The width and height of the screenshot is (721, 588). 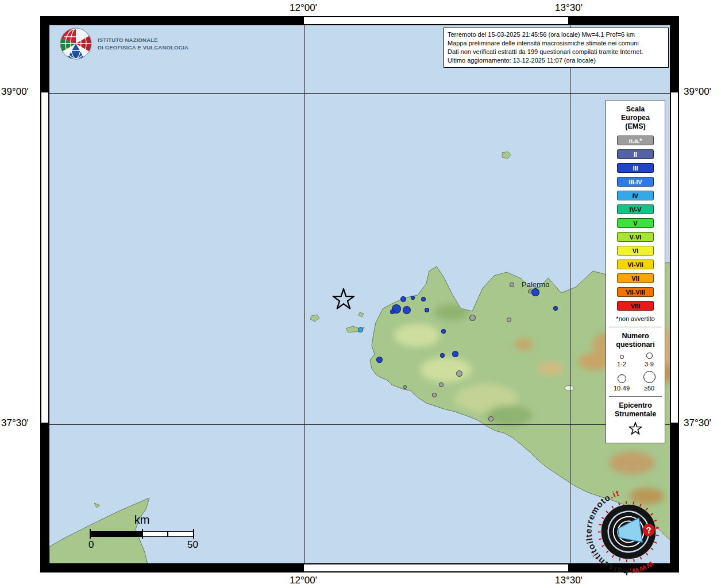 What do you see at coordinates (91, 545) in the screenshot?
I see `scale-bar-start: 0` at bounding box center [91, 545].